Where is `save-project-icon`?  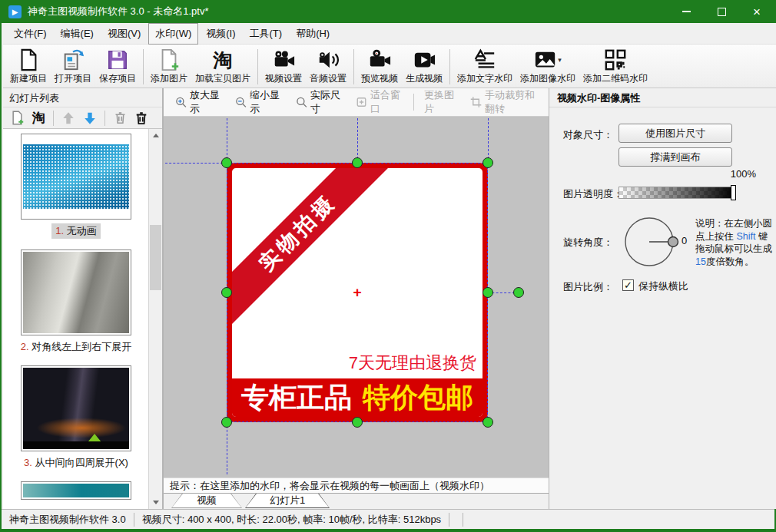 save-project-icon is located at coordinates (118, 60).